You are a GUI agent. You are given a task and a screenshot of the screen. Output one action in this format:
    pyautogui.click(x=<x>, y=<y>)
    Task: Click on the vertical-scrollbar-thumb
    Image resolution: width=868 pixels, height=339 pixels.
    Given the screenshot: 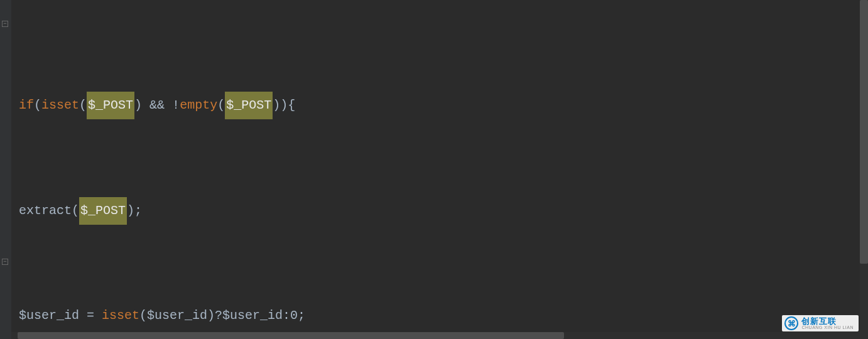 What is the action you would take?
    pyautogui.click(x=864, y=132)
    